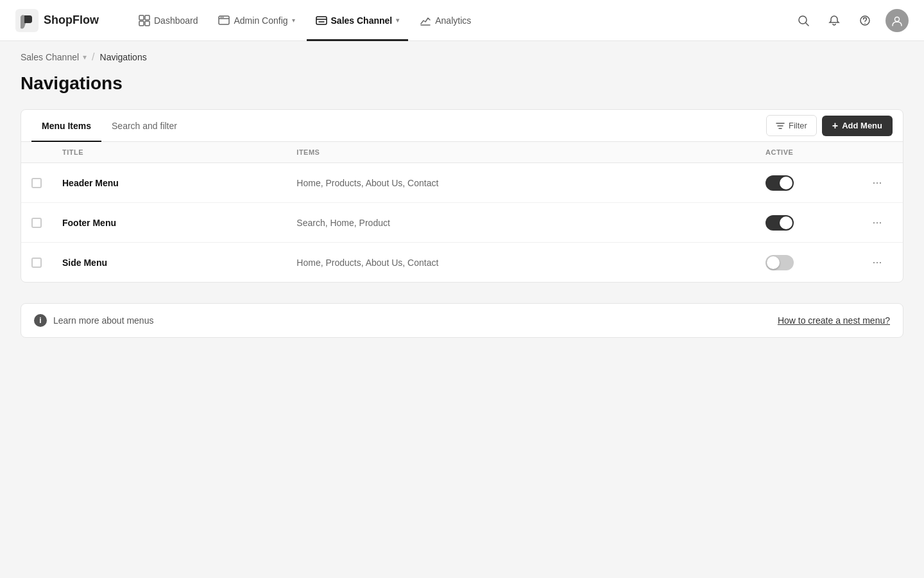  Describe the element at coordinates (773, 263) in the screenshot. I see `toggle-knob-side-menu` at that location.